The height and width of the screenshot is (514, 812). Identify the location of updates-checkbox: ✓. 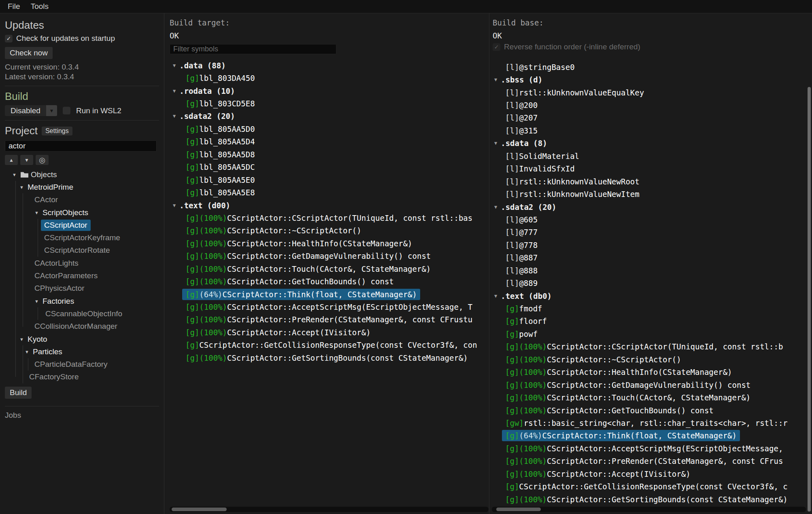
(9, 39).